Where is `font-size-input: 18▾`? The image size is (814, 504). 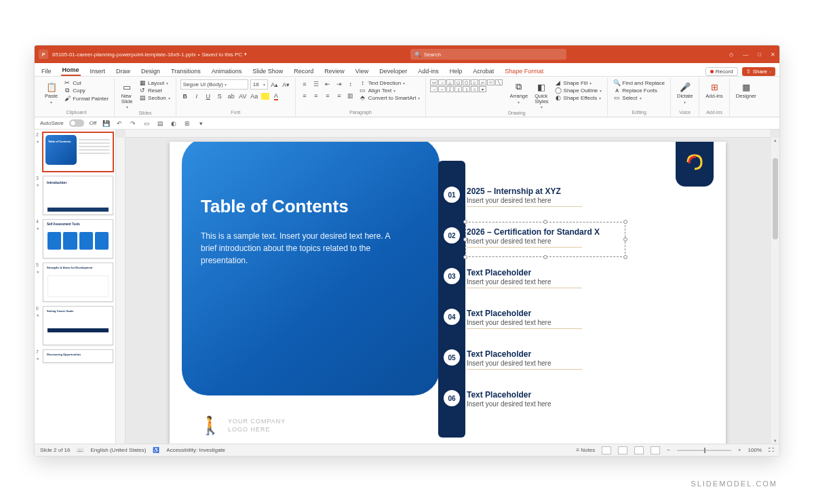 font-size-input: 18▾ is located at coordinates (259, 84).